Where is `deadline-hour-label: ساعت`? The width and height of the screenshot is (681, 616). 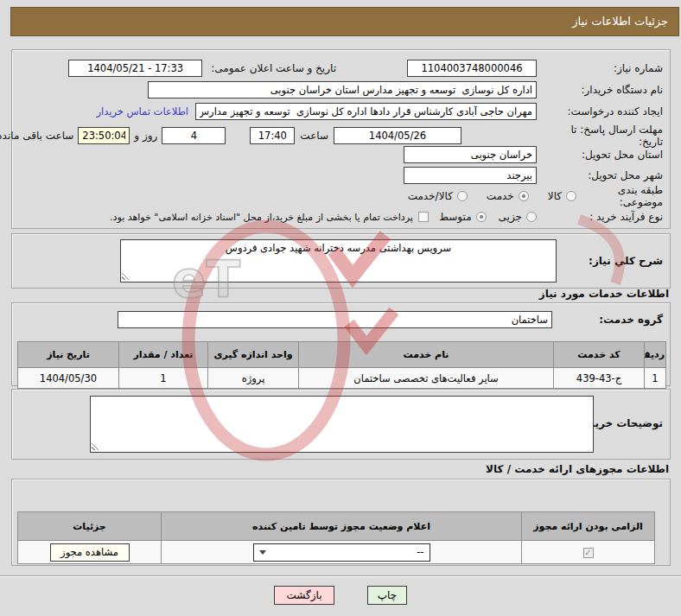
deadline-hour-label: ساعت is located at coordinates (315, 136).